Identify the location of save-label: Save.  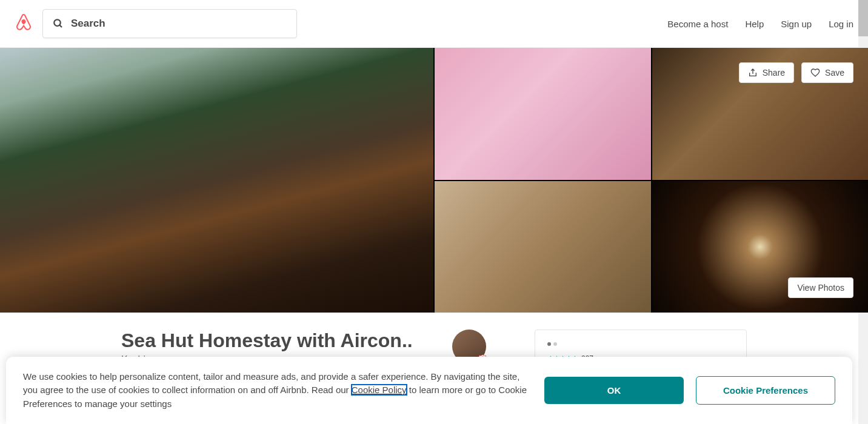
(835, 73).